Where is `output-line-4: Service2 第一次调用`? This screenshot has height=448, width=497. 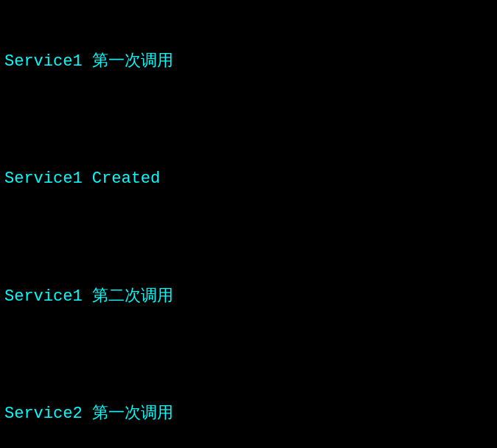
output-line-4: Service2 第一次调用 is located at coordinates (248, 414).